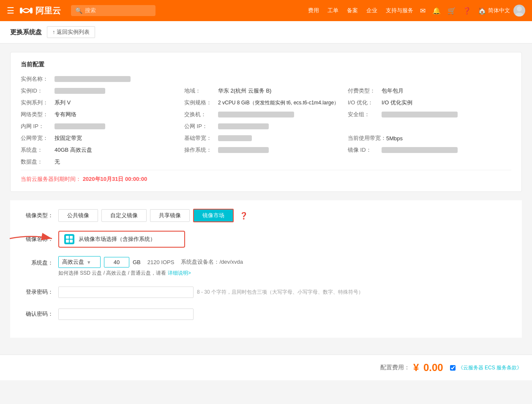 The height and width of the screenshot is (404, 532). I want to click on logo-text: 阿里云, so click(48, 11).